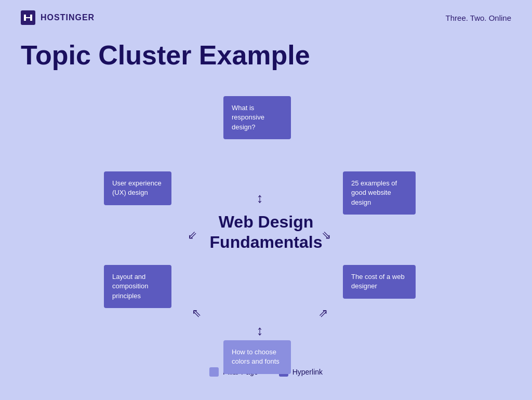  What do you see at coordinates (266, 58) in the screenshot?
I see `page-title: Topic Cluster Example` at bounding box center [266, 58].